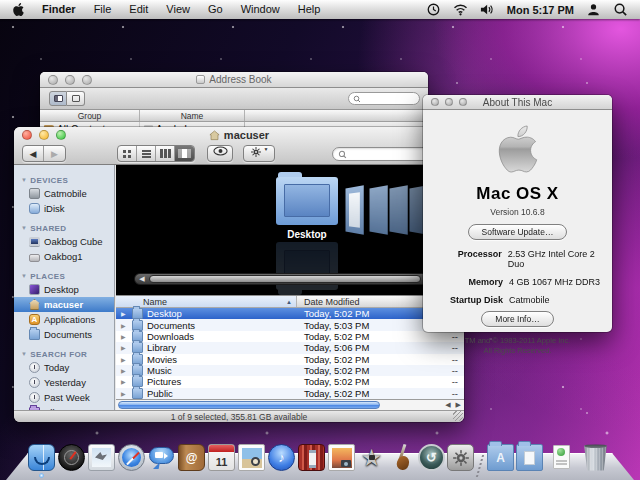 This screenshot has width=640, height=480. I want to click on table-row: ▶Pictures Today, 5:02 PM--, so click(290, 382).